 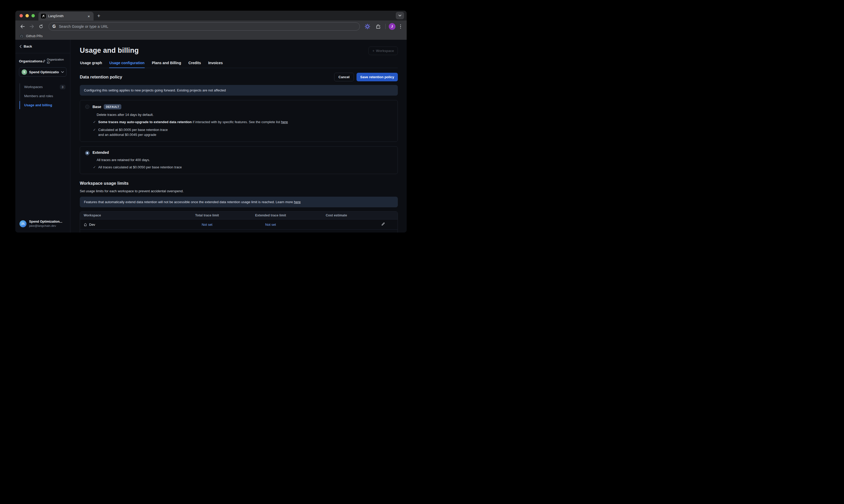 I want to click on table-row-prod: Prod Not set Not set, so click(x=239, y=231).